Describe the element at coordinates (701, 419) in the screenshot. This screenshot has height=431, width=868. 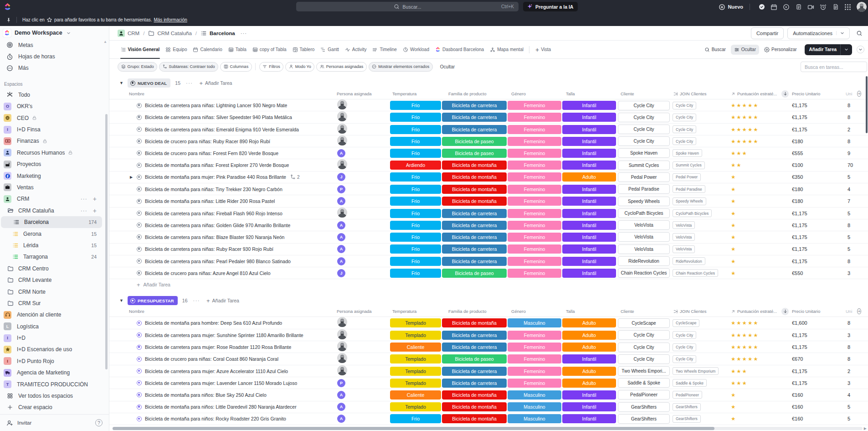
I see `join-cliente-cell: GearShifters` at that location.